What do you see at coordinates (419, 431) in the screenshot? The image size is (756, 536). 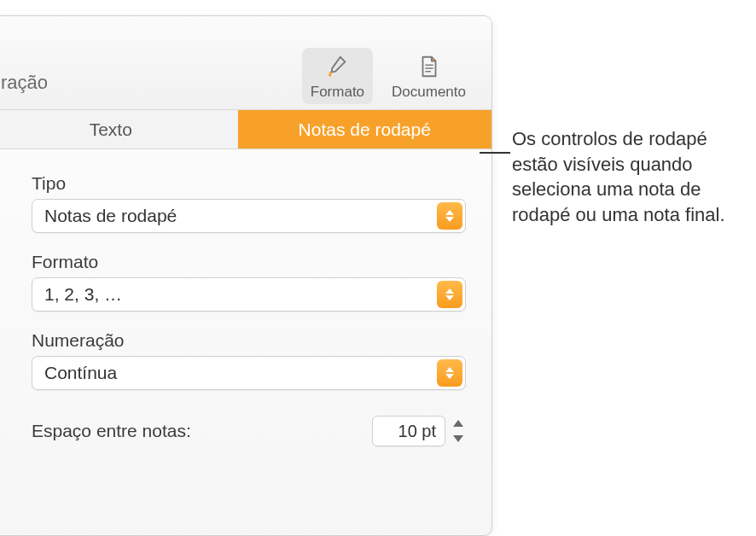 I see `spacing-stepper: 10 pt` at bounding box center [419, 431].